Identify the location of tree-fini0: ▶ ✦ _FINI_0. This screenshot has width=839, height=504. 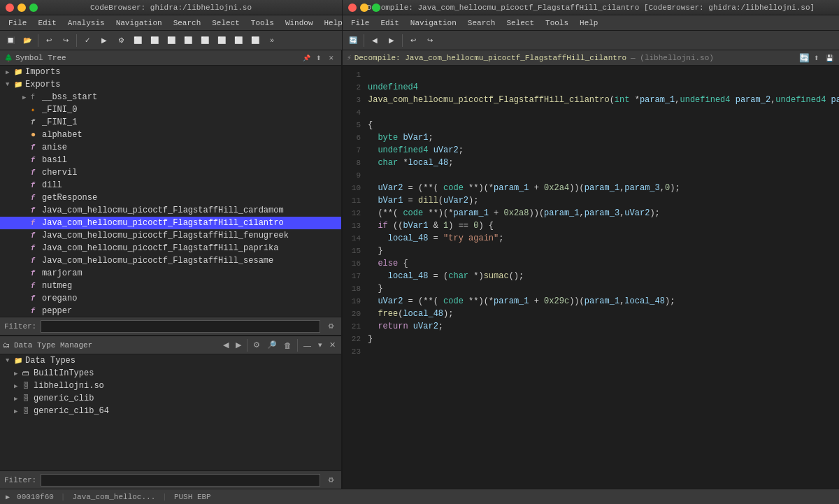
(171, 110).